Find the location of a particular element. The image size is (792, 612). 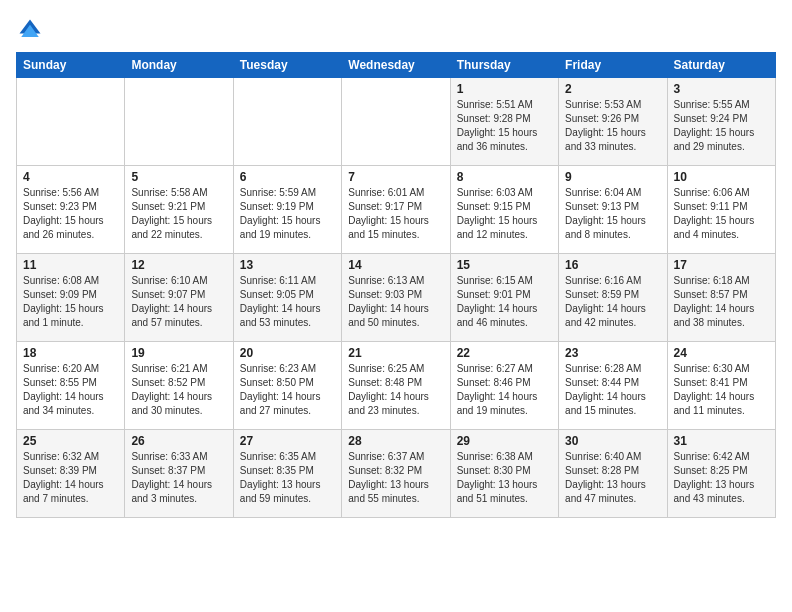

calendar-cell: 9Sunrise: 6:04 AMSunset: 9:13 PMDaylight… is located at coordinates (613, 210).